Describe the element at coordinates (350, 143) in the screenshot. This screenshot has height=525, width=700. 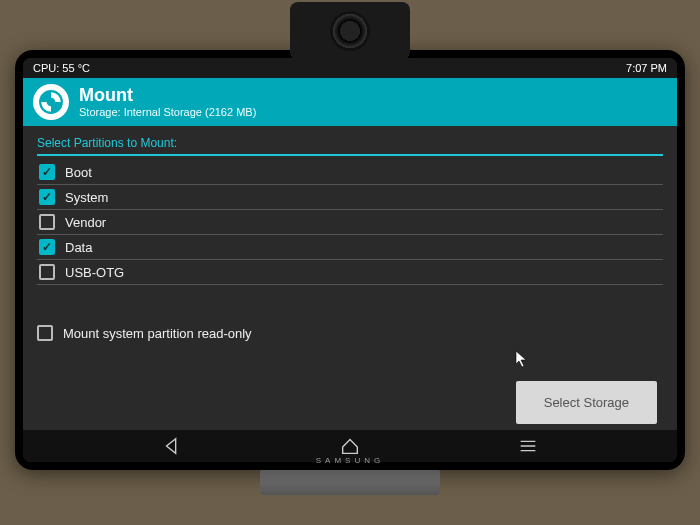
I see `section-label: Select Partitions to Mount:` at that location.